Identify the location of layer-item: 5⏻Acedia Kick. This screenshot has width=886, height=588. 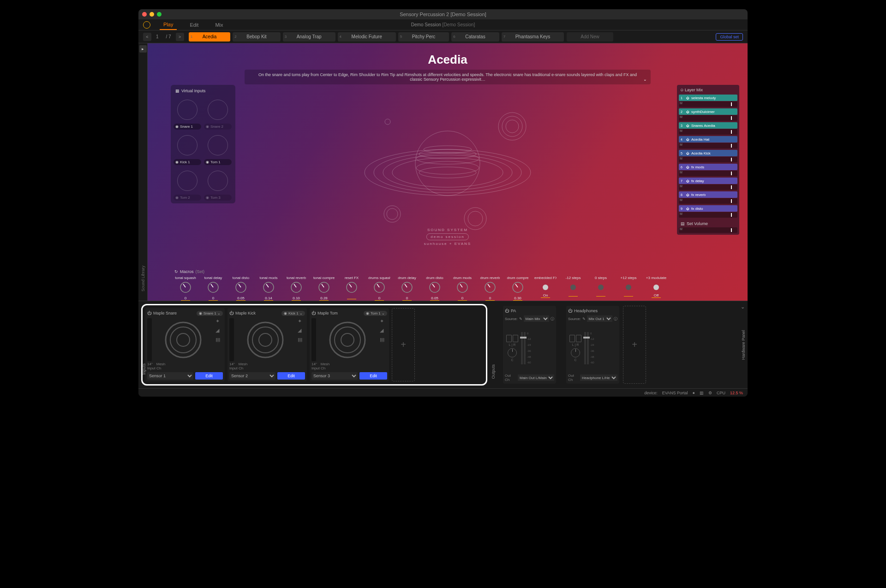
(708, 153).